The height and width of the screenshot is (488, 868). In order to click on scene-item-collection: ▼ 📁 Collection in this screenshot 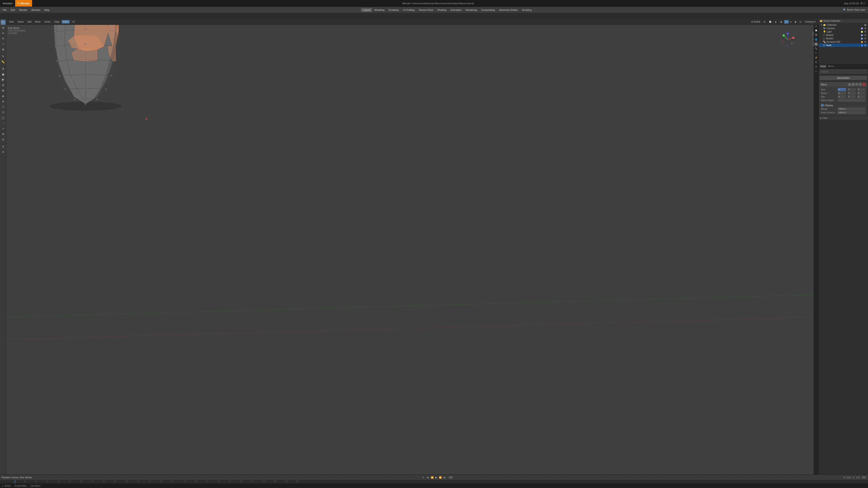, I will do `click(843, 25)`.